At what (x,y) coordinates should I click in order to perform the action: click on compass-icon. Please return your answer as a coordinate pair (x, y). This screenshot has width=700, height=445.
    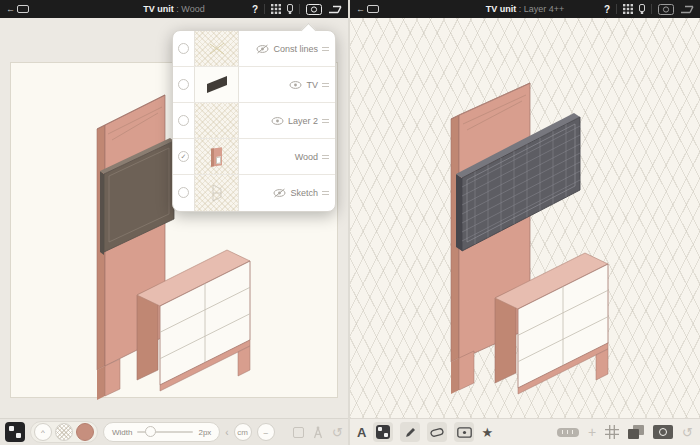
    Looking at the image, I should click on (318, 432).